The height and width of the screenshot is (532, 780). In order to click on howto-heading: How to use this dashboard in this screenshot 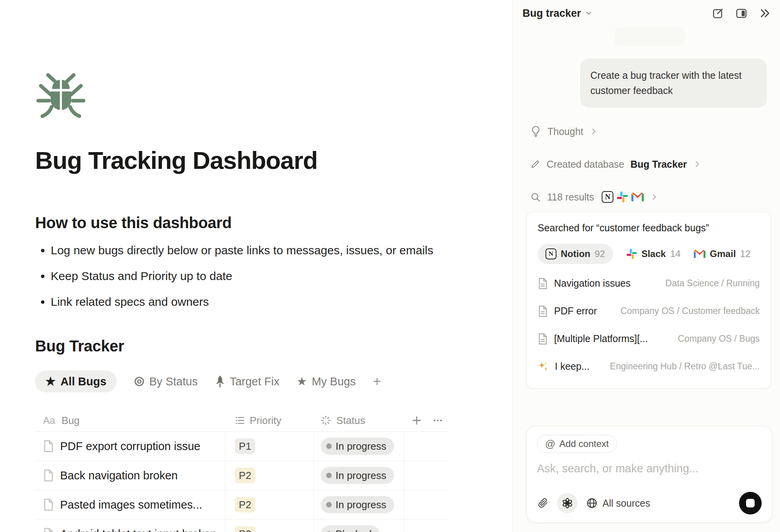, I will do `click(262, 223)`.